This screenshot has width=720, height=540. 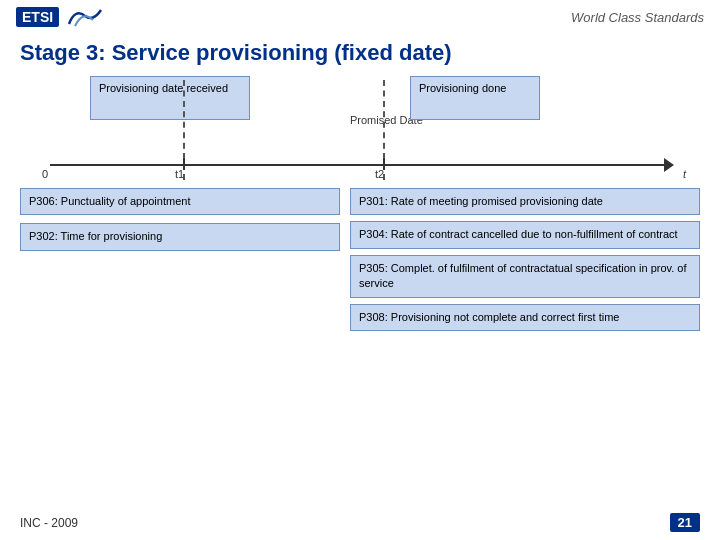 What do you see at coordinates (180, 236) in the screenshot?
I see `box-p302: P302: Time for provisioning` at bounding box center [180, 236].